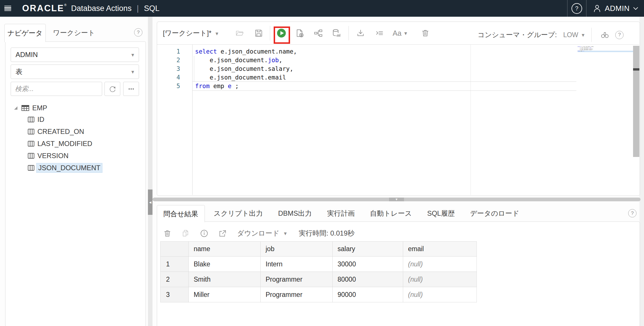 The height and width of the screenshot is (326, 644). I want to click on results-tab-データのロード: データのロード, so click(494, 213).